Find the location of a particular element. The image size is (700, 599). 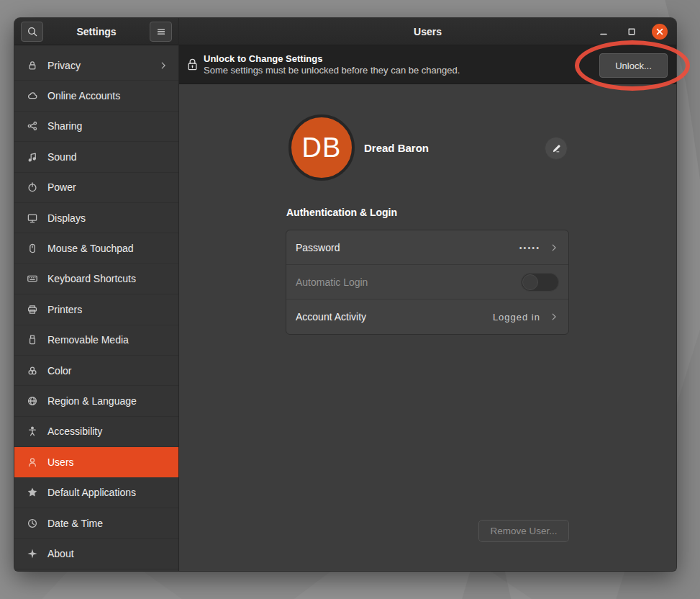

clock-icon is located at coordinates (32, 523).